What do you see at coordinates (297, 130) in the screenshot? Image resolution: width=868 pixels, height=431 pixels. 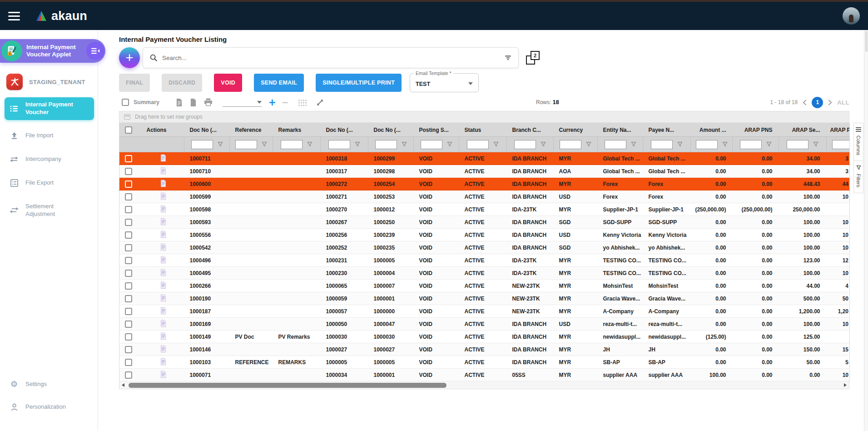 I see `column-header-remarks: Remarks` at bounding box center [297, 130].